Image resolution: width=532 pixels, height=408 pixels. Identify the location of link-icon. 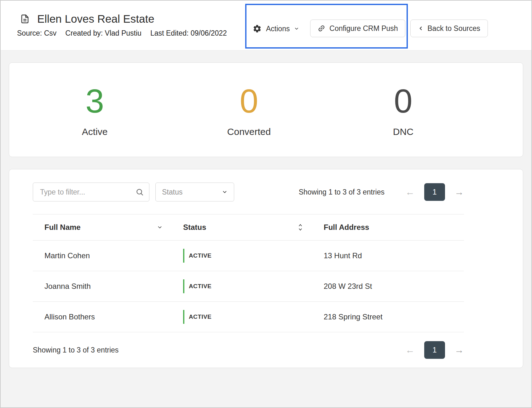
(321, 28).